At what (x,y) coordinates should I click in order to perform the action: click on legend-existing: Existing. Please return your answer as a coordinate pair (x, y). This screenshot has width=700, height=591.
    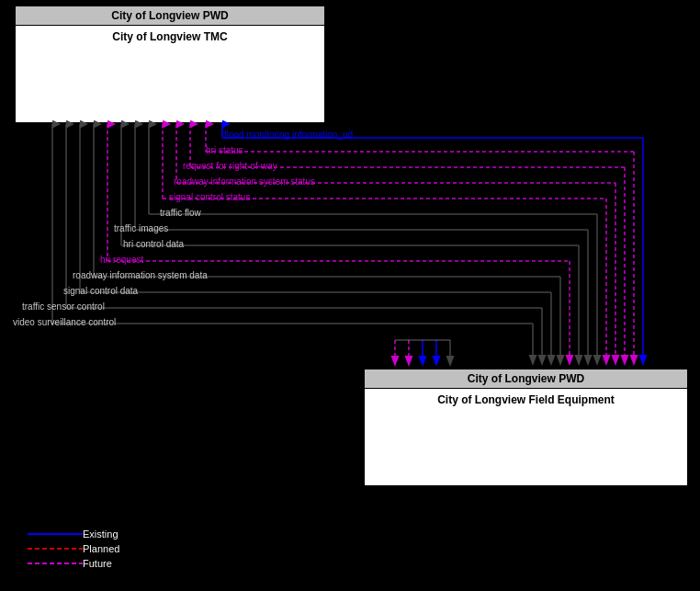
    Looking at the image, I should click on (73, 534).